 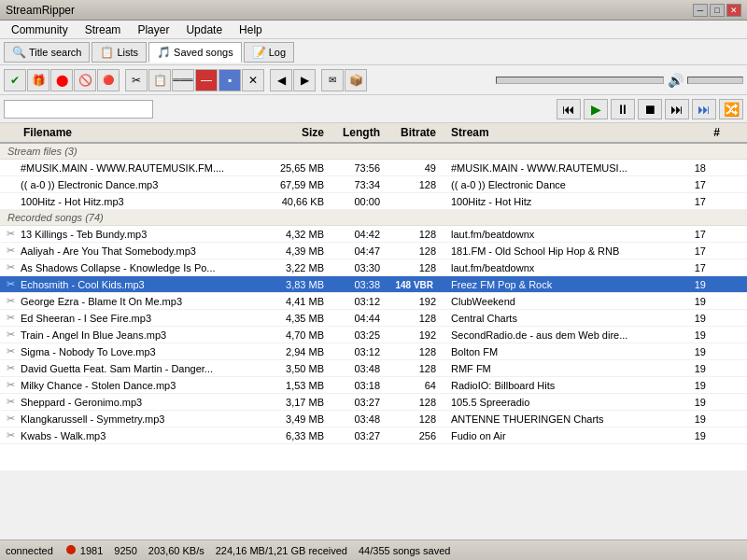 I want to click on cut-button: ✂, so click(x=136, y=80).